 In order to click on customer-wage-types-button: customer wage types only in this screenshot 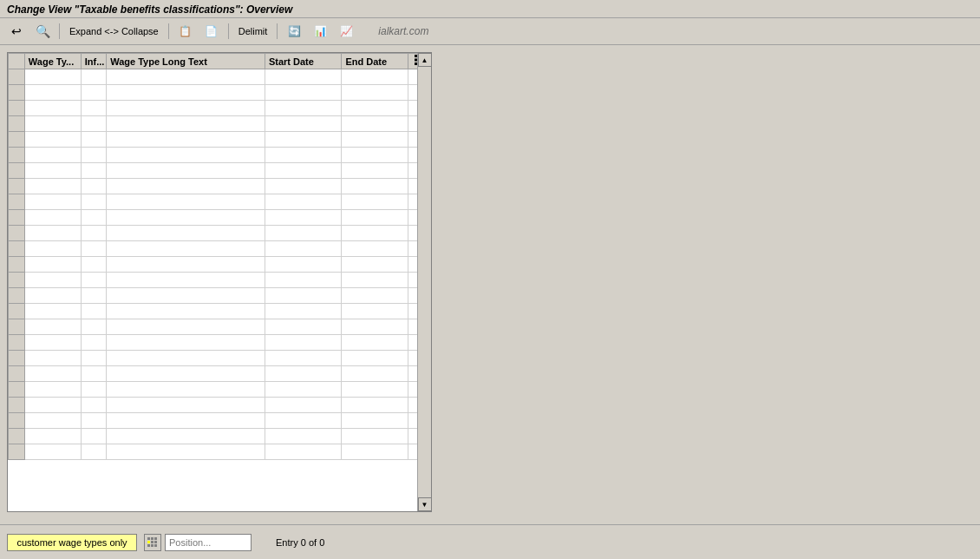, I will do `click(72, 543)`.